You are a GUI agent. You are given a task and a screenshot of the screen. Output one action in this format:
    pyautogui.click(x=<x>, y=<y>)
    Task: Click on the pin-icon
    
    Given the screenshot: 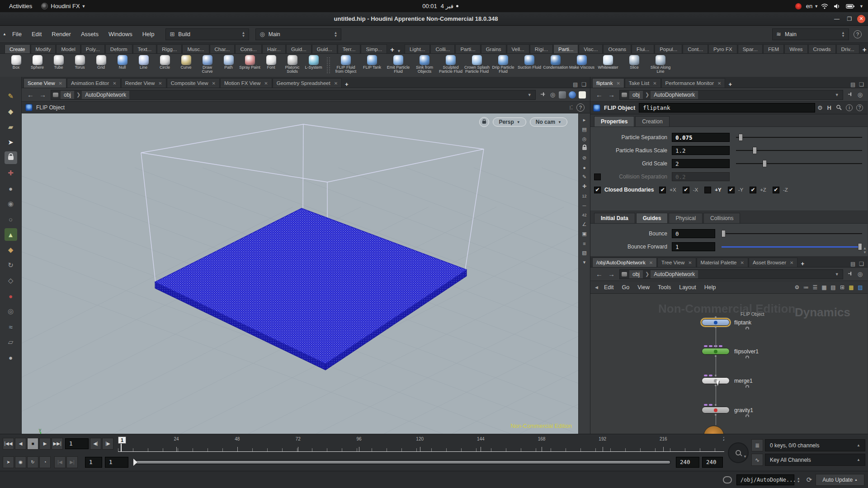 What is the action you would take?
    pyautogui.click(x=850, y=274)
    